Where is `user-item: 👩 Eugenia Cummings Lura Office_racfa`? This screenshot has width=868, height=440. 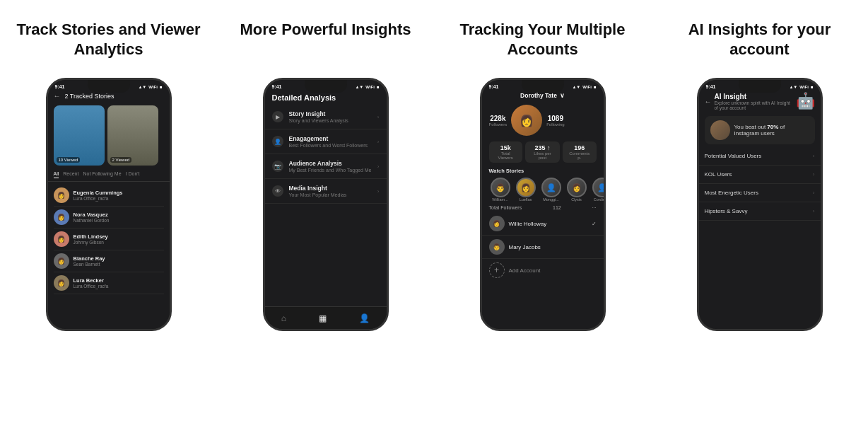 user-item: 👩 Eugenia Cummings Lura Office_racfa is located at coordinates (109, 195).